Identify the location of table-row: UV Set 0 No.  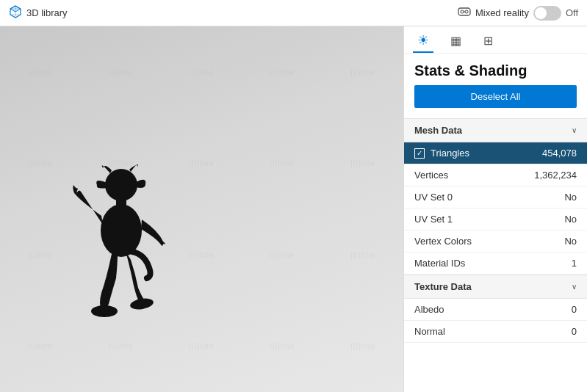
(495, 197).